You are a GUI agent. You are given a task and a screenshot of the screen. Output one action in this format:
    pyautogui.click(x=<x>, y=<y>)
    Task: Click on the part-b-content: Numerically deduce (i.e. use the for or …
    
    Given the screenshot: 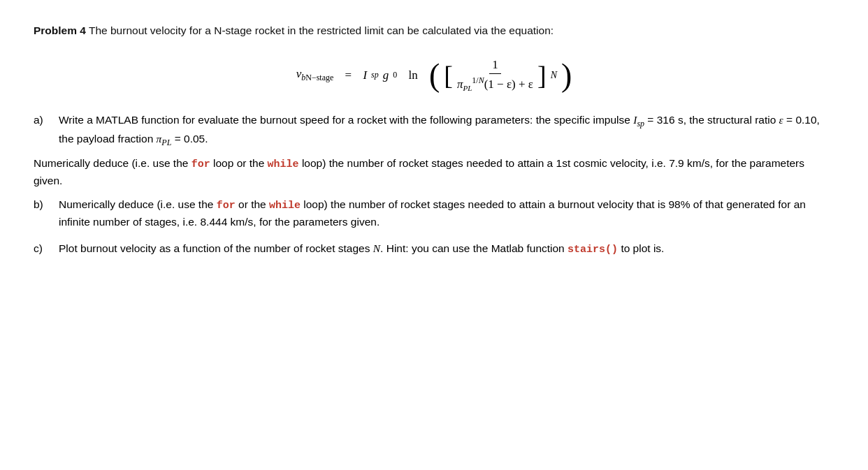 What is the action you would take?
    pyautogui.click(x=447, y=214)
    